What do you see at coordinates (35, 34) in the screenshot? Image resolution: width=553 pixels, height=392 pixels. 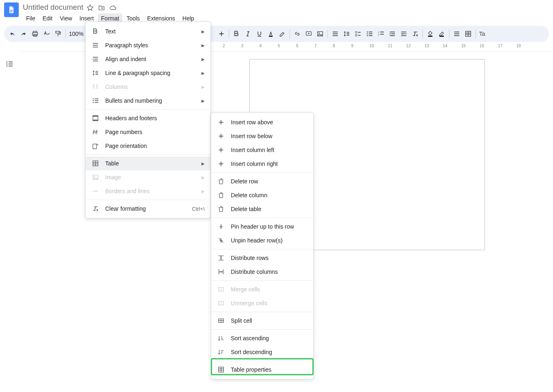 I see `print-button` at bounding box center [35, 34].